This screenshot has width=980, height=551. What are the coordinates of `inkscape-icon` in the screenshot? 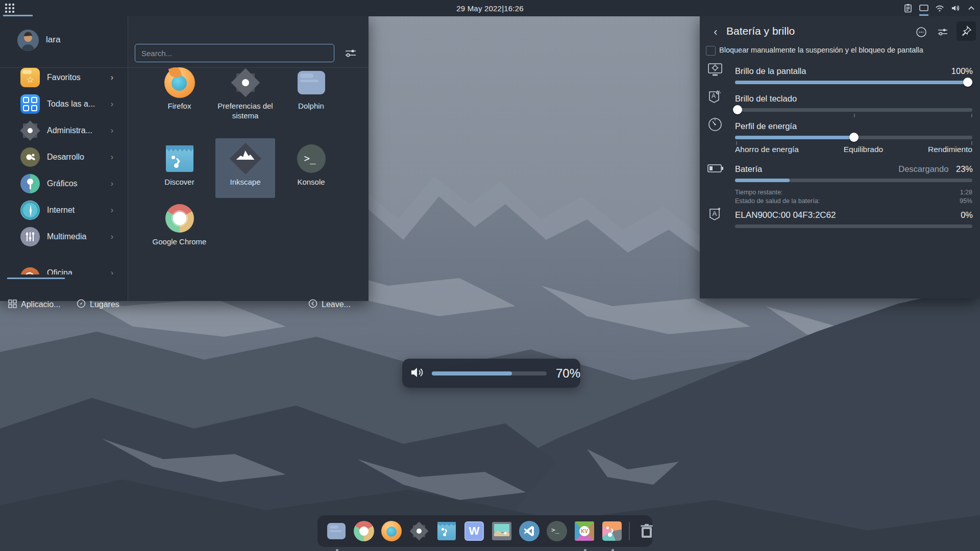 It's located at (246, 159).